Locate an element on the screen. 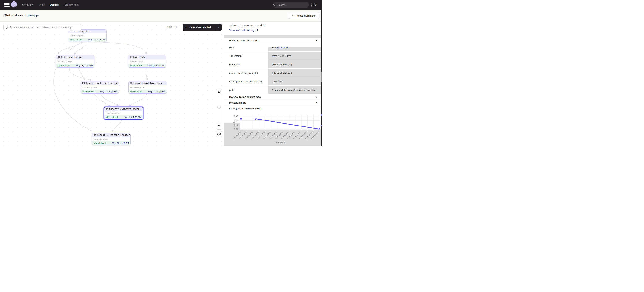 This screenshot has height=292, width=644. zoom-slider-track is located at coordinates (219, 109).